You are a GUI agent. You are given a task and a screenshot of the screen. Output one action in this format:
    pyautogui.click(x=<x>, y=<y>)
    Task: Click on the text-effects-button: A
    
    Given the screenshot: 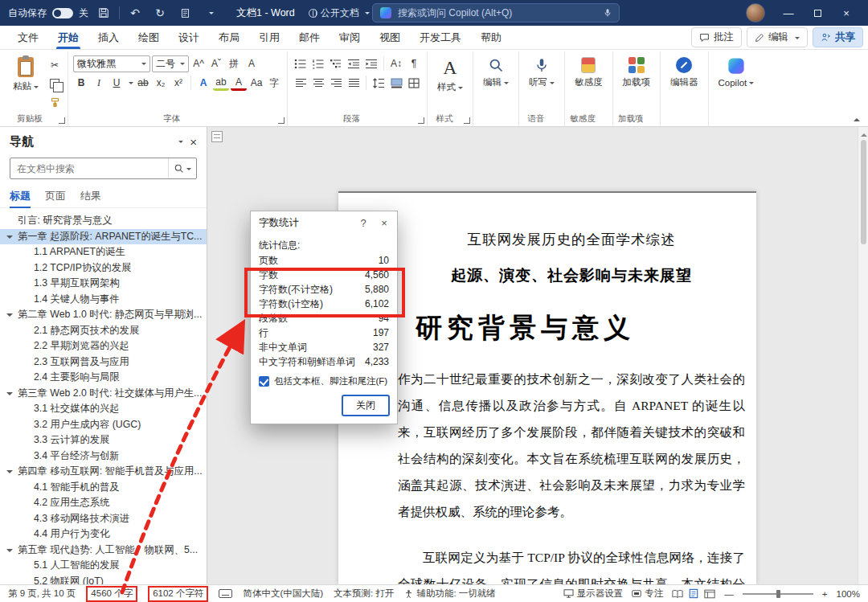 What is the action you would take?
    pyautogui.click(x=203, y=83)
    